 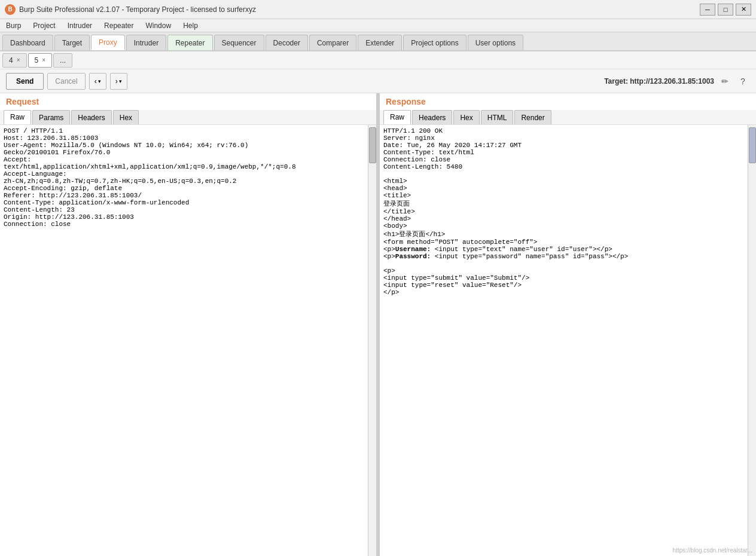 What do you see at coordinates (66, 81) in the screenshot?
I see `cancel-button: Cancel` at bounding box center [66, 81].